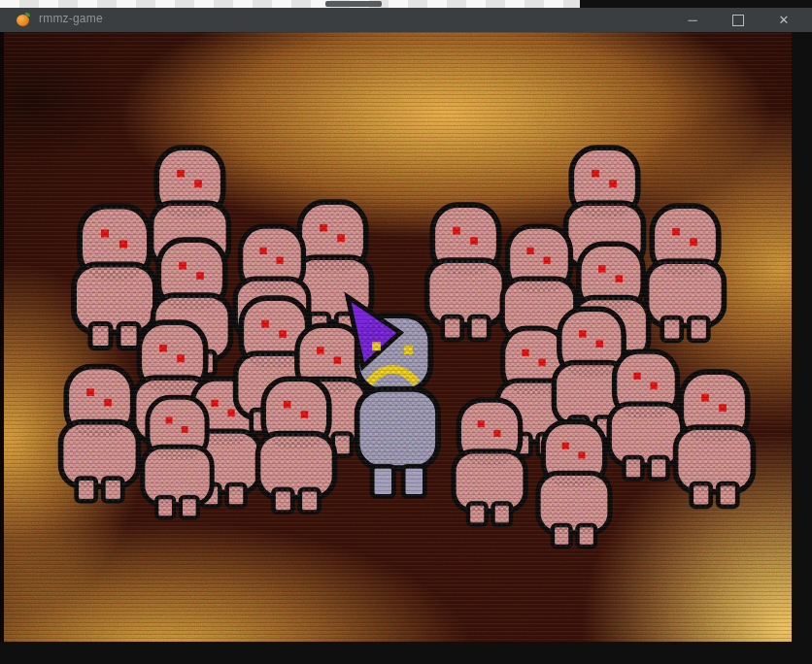 The image size is (812, 664). Describe the element at coordinates (695, 4) in the screenshot. I see `background-dark-strip` at that location.